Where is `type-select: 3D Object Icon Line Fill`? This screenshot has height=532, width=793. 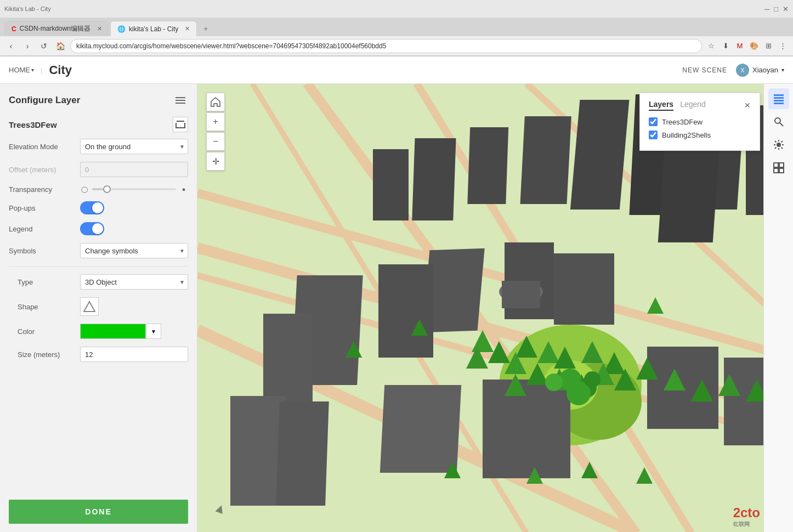
type-select: 3D Object Icon Line Fill is located at coordinates (134, 282).